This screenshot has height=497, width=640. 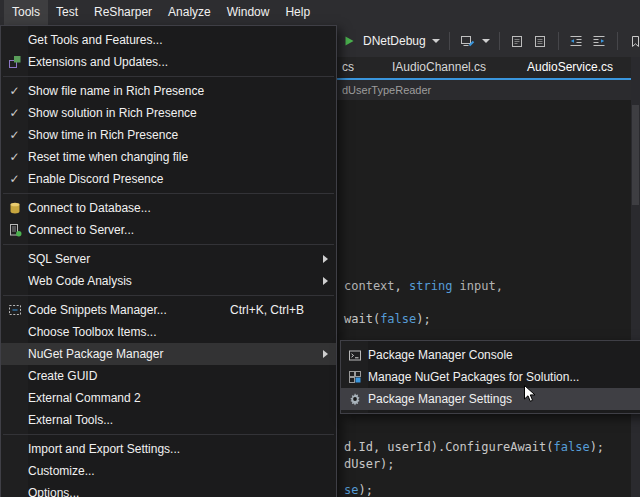 What do you see at coordinates (490, 377) in the screenshot?
I see `nuget-submenu: Package Manager ConsoleManage NuGet Pack…` at bounding box center [490, 377].